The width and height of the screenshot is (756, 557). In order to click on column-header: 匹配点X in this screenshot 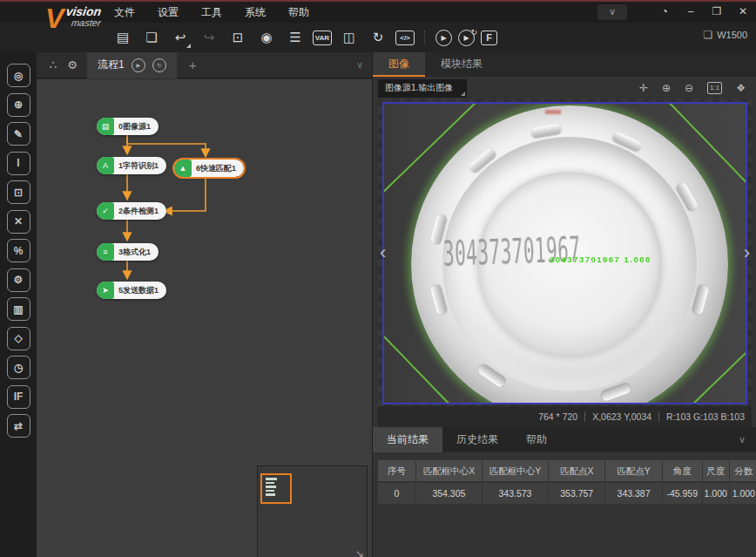, I will do `click(577, 471)`.